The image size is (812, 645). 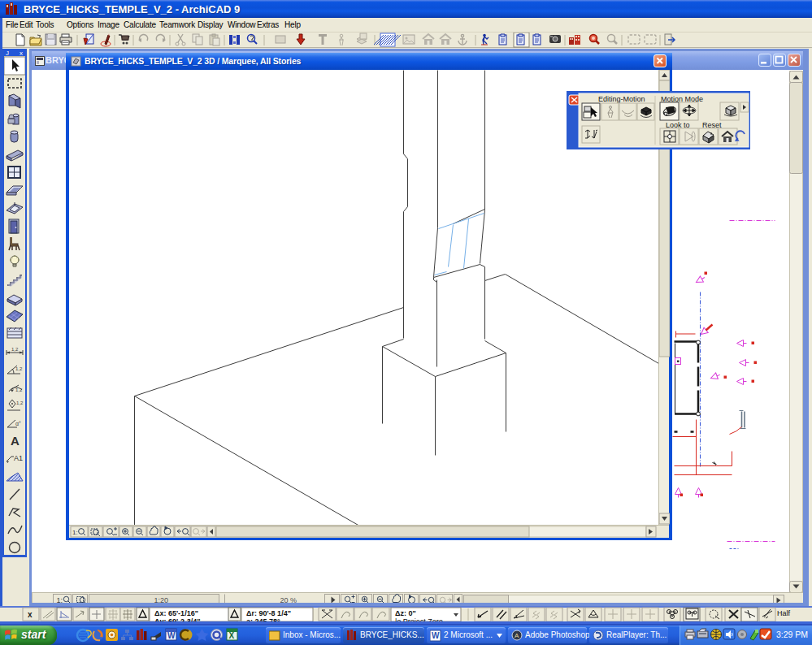 What do you see at coordinates (784, 613) in the screenshot?
I see `svg-text: Half` at bounding box center [784, 613].